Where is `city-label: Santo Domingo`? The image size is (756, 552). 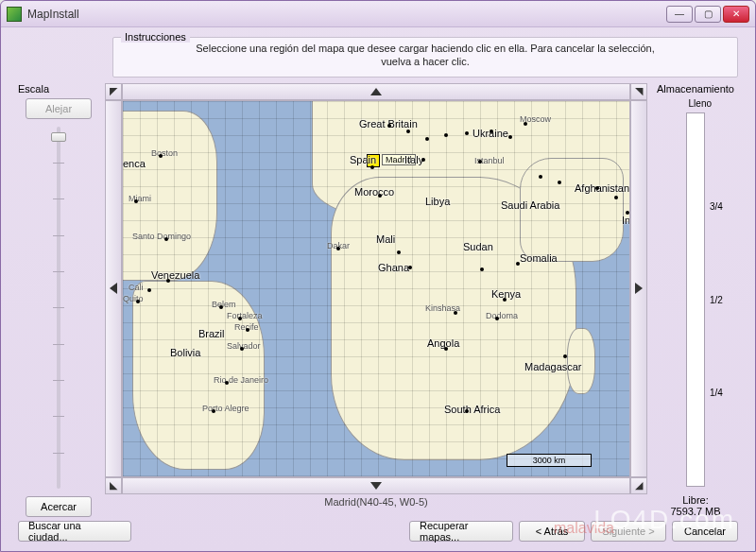
city-label: Santo Domingo is located at coordinates (162, 236).